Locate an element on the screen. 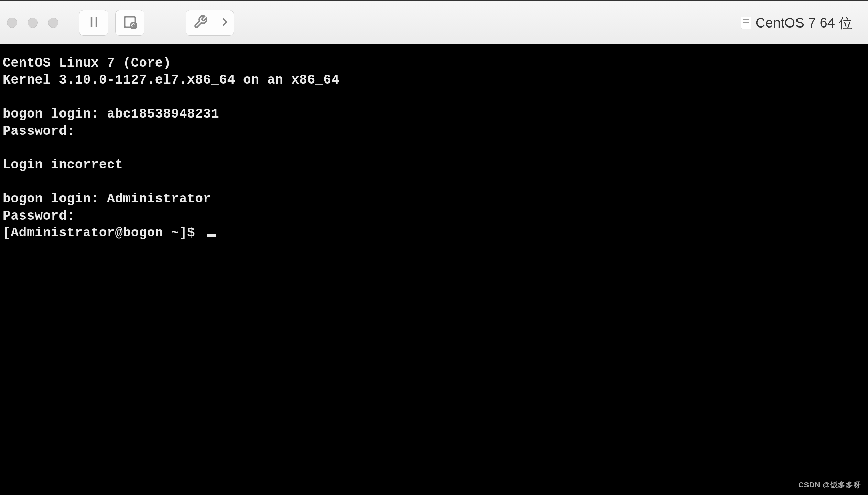 The width and height of the screenshot is (868, 495). vm-title: CentOS 7 64 位 is located at coordinates (804, 23).